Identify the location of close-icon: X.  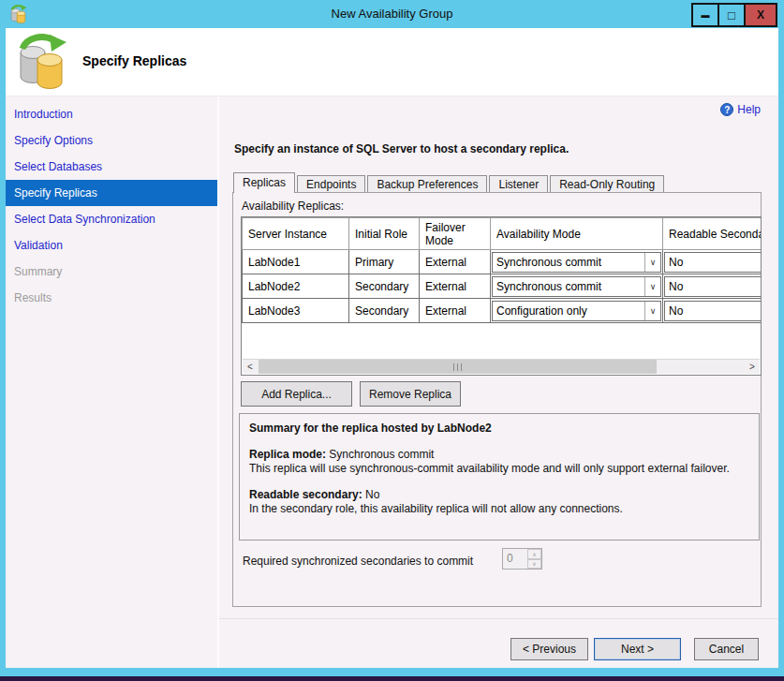
(761, 15).